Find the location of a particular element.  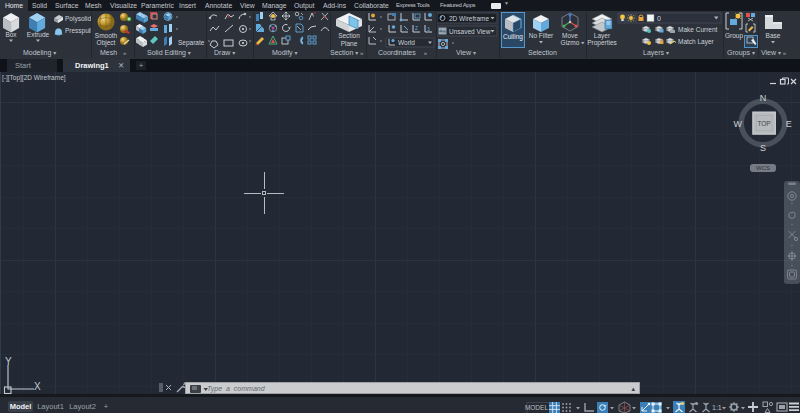

svg-text: Box is located at coordinates (11, 34).